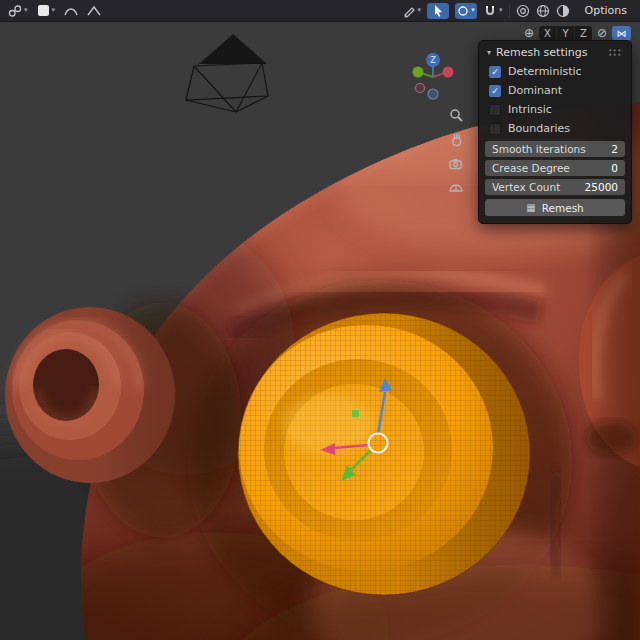 The width and height of the screenshot is (640, 640). Describe the element at coordinates (15, 11) in the screenshot. I see `editor-type-icon` at that location.